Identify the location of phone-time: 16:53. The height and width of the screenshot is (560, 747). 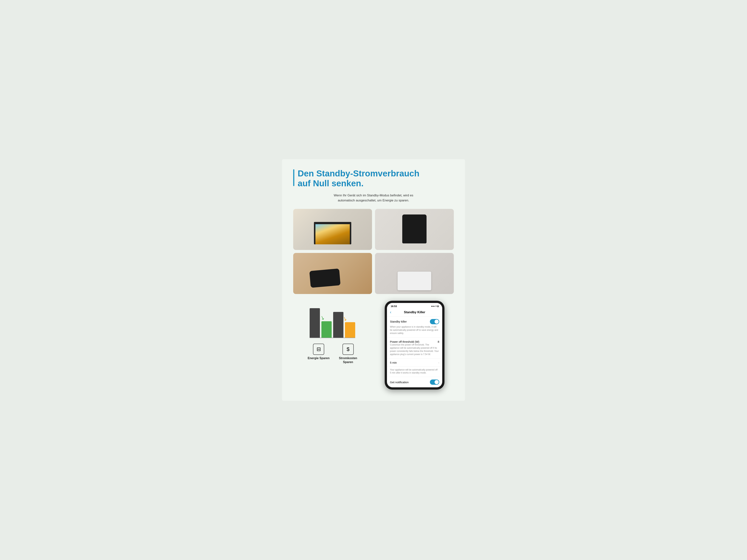
(394, 306).